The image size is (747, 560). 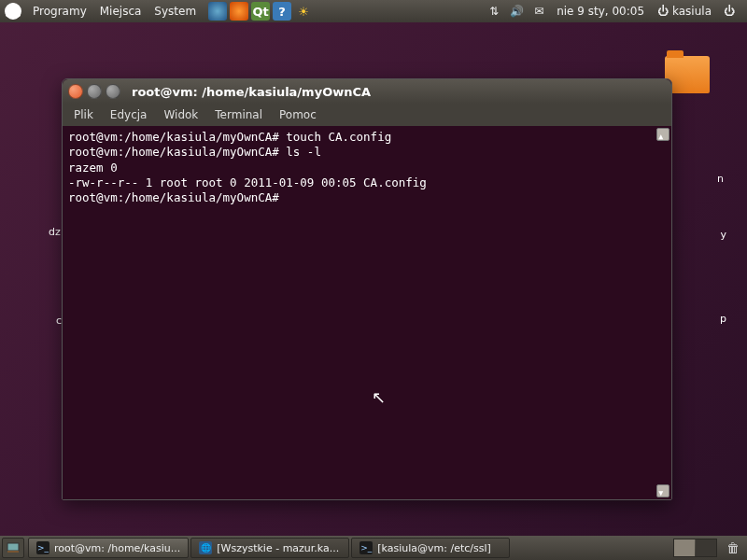 What do you see at coordinates (695, 548) in the screenshot?
I see `workspace-switcher` at bounding box center [695, 548].